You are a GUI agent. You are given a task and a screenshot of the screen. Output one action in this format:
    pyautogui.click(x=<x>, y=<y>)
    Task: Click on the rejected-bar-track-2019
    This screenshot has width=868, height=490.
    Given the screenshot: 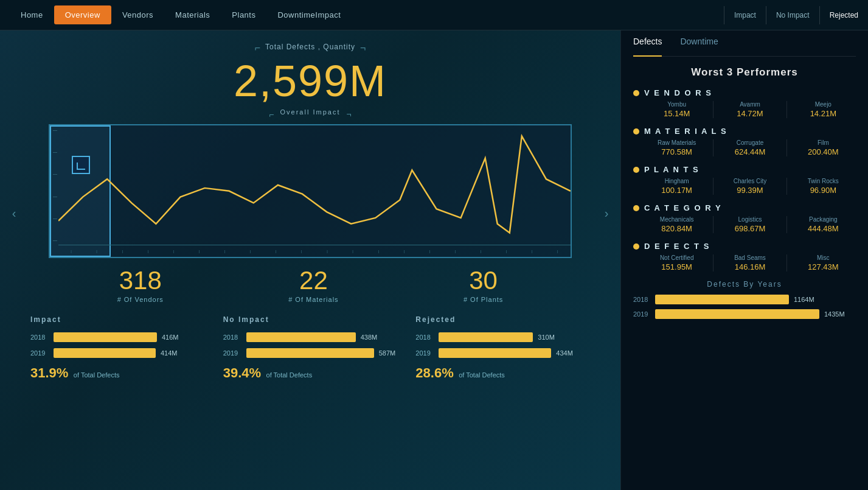 What is the action you would take?
    pyautogui.click(x=495, y=353)
    